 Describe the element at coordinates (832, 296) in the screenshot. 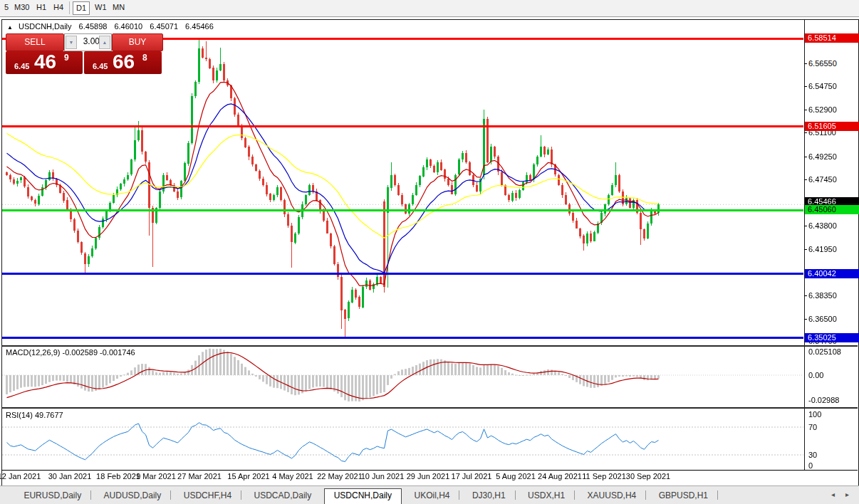

I see `price-tick: 6.38350` at that location.